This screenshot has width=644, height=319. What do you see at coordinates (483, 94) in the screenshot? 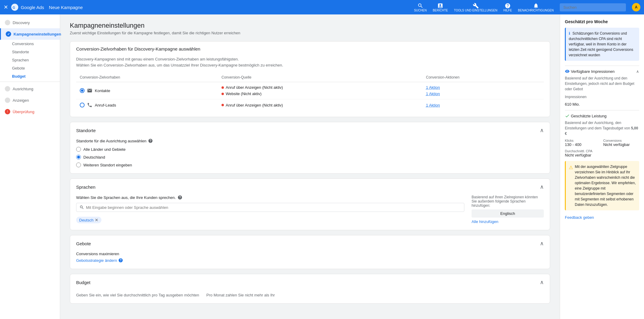
I see `kontakte-action-2: 1 Aktion` at bounding box center [483, 94].